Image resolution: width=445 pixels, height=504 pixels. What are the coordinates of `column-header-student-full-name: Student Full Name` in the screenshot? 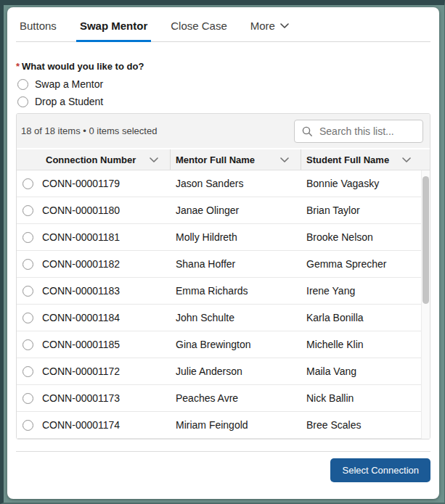 It's located at (366, 160).